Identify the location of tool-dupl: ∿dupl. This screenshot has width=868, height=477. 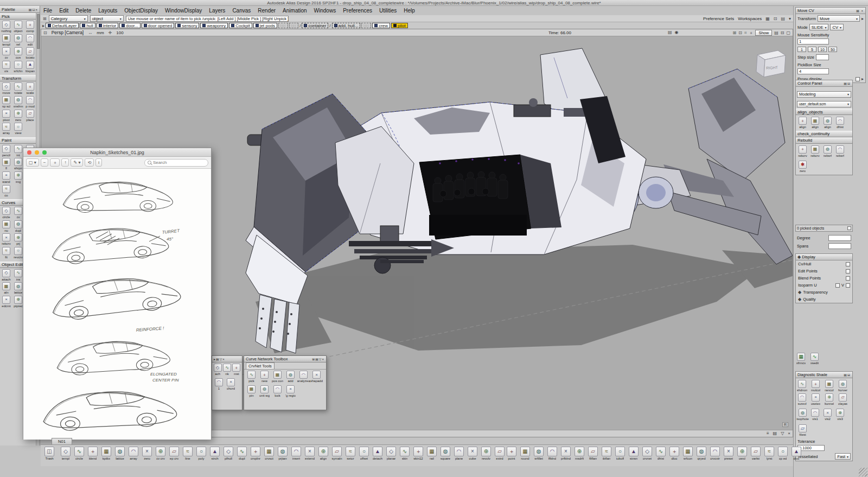
(242, 454).